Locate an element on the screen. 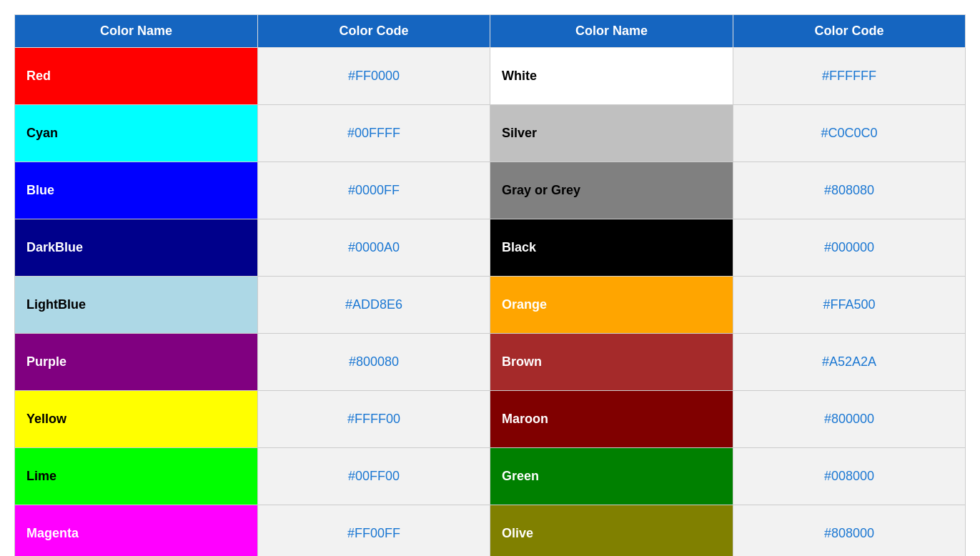 The width and height of the screenshot is (980, 556). code-cell-left: #FF00FF is located at coordinates (375, 531).